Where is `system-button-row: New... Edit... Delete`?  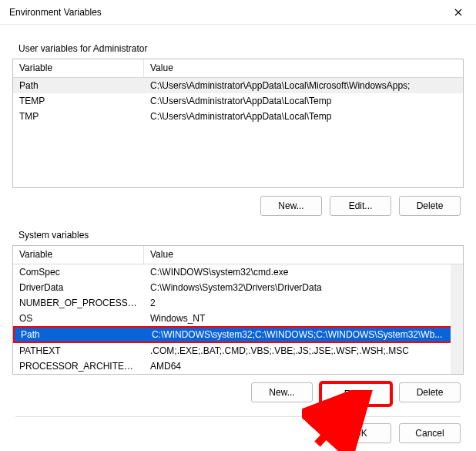
system-button-row: New... Edit... Delete is located at coordinates (236, 394).